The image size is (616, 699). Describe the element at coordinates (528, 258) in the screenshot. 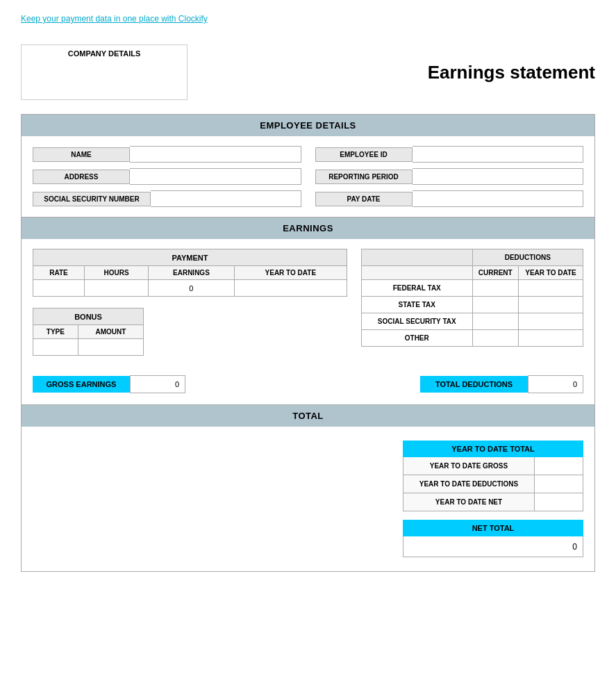

I see `deductions-table-header: DEDUCTIONS` at that location.